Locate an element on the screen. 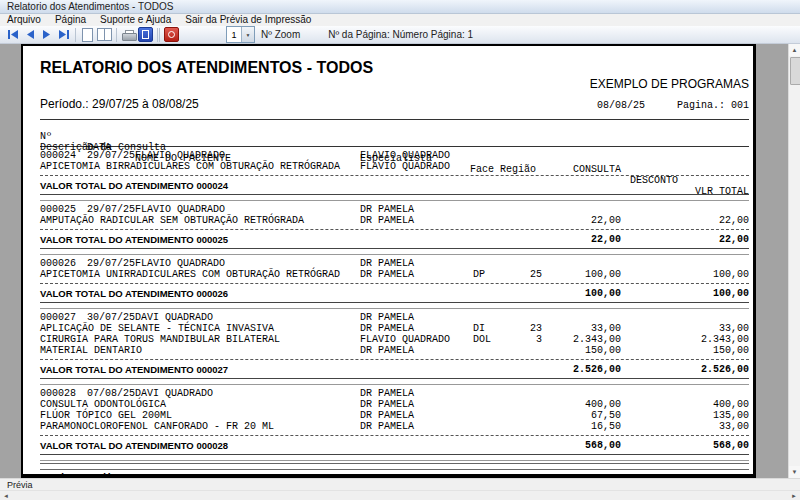 The width and height of the screenshot is (800, 500). menu-arquivo: Arquivo is located at coordinates (24, 20).